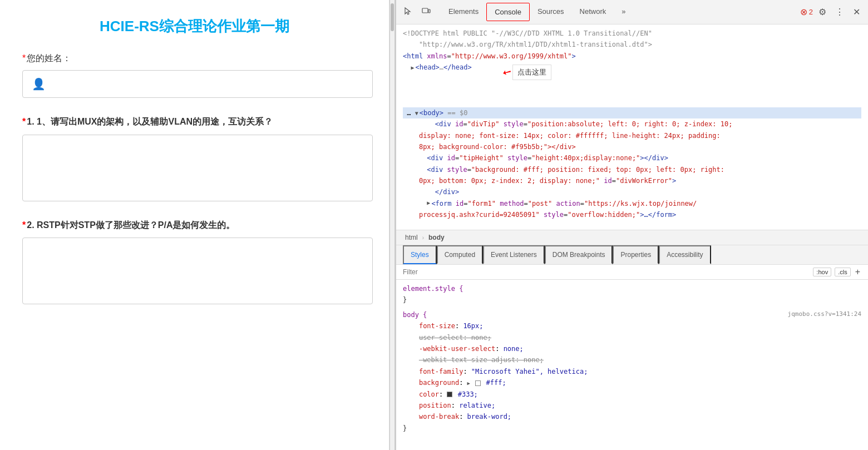  Describe the element at coordinates (527, 72) in the screenshot. I see `click-annotation: ➘ 点击这里` at that location.